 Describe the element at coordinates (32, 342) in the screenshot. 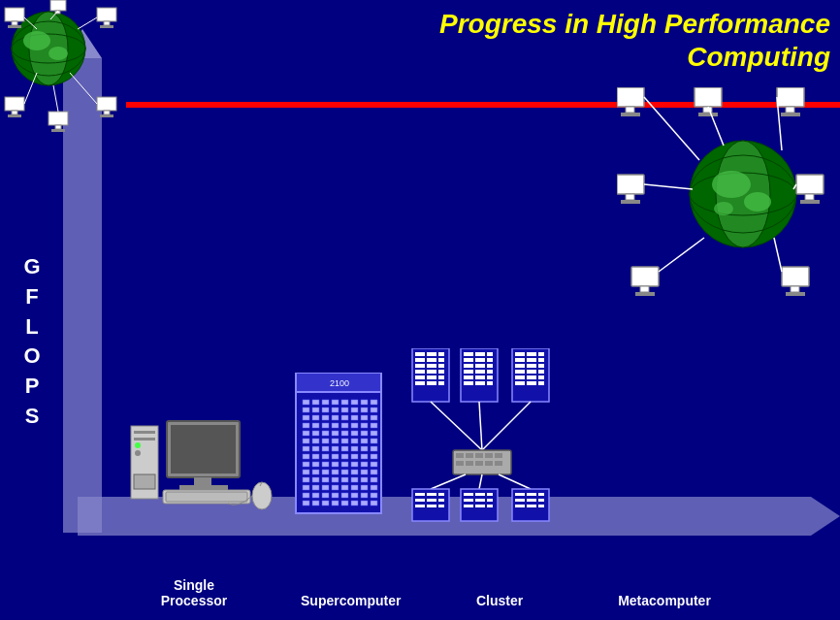

I see `y-axis-label: GFLOPS` at that location.